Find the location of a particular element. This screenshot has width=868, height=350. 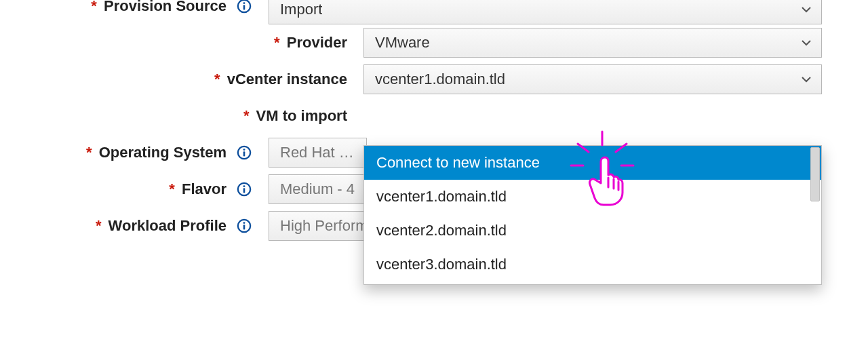

vcenter-instance-value: vcenter1.domain.tld is located at coordinates (440, 79).